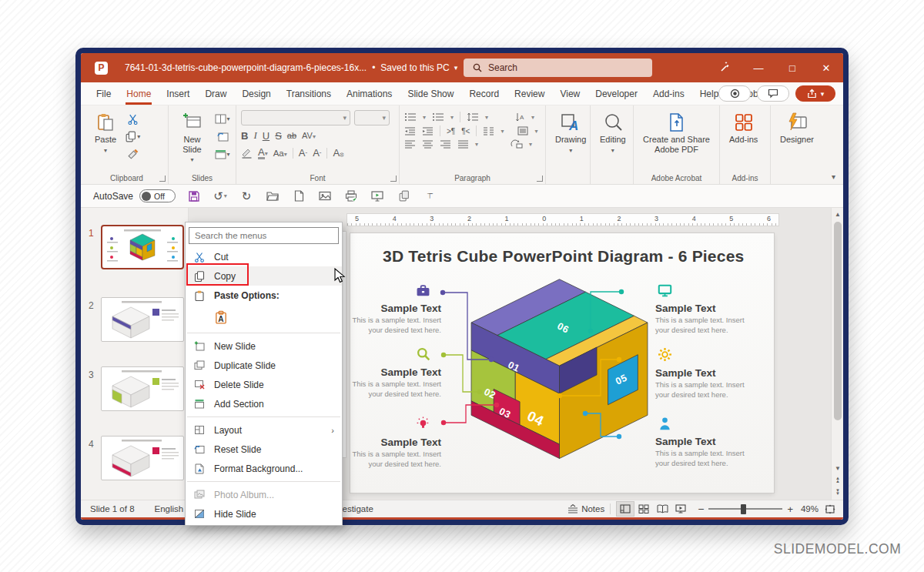  What do you see at coordinates (701, 509) in the screenshot?
I see `zoom-out-button: −` at bounding box center [701, 509].